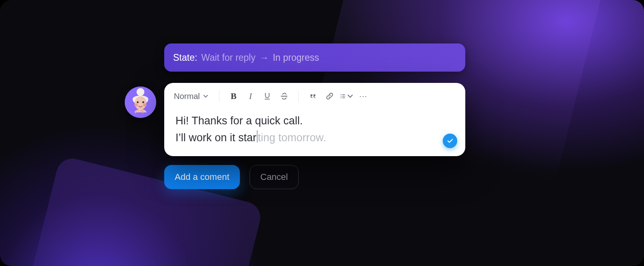 This screenshot has height=266, width=644. What do you see at coordinates (257, 136) in the screenshot?
I see `text-caret` at bounding box center [257, 136].